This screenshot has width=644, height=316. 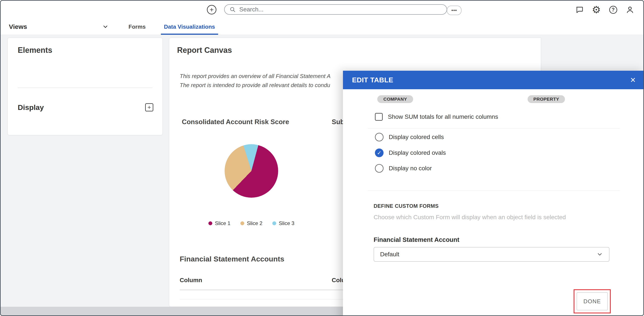 What do you see at coordinates (410, 168) in the screenshot?
I see `radio-label: Display no color` at bounding box center [410, 168].